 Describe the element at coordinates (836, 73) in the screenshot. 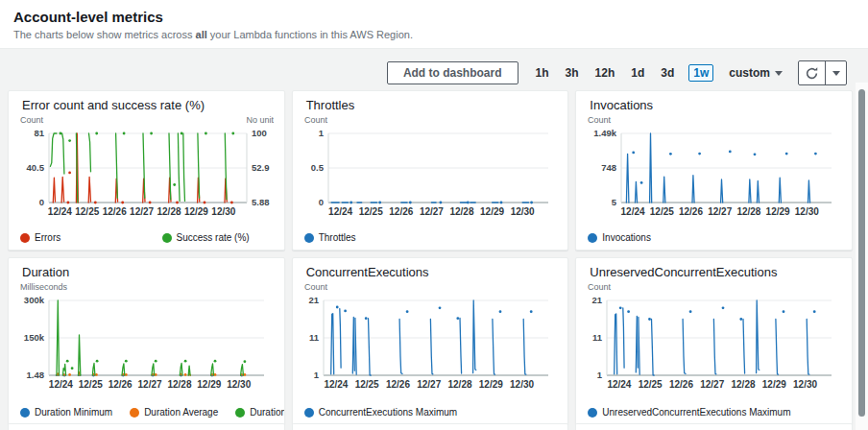

I see `caret-down-icon` at that location.